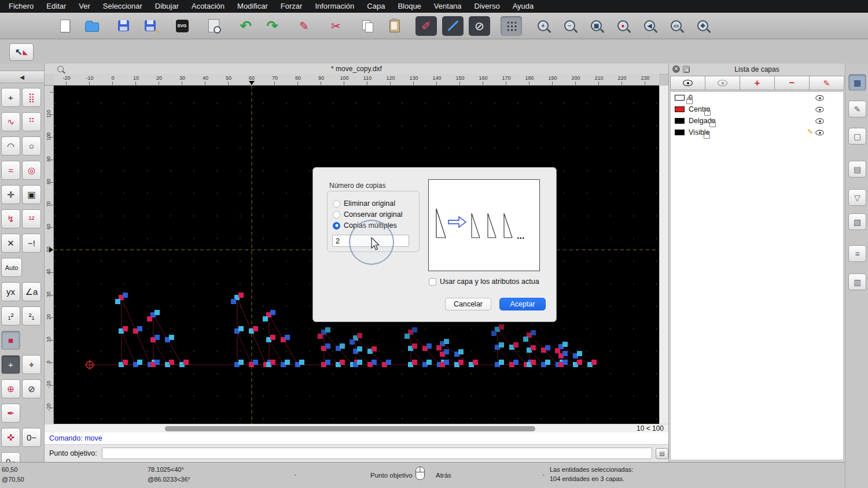 The height and width of the screenshot is (488, 868). I want to click on menu-ver: Ver, so click(84, 6).